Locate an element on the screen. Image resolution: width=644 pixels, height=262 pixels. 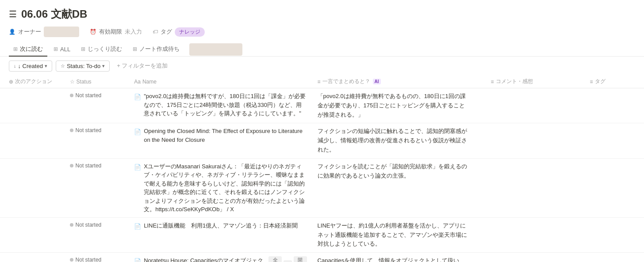
sort-filter-icon: ↓ is located at coordinates (15, 66).